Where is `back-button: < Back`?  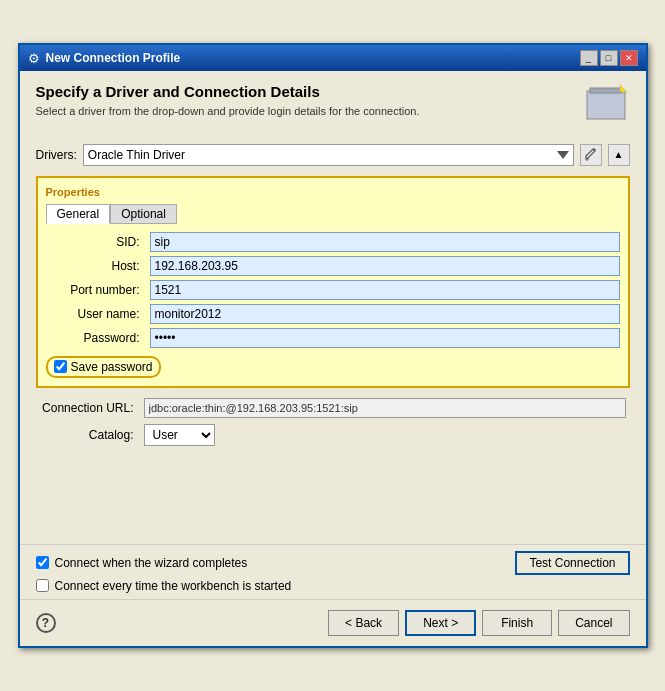
back-button: < Back is located at coordinates (364, 623).